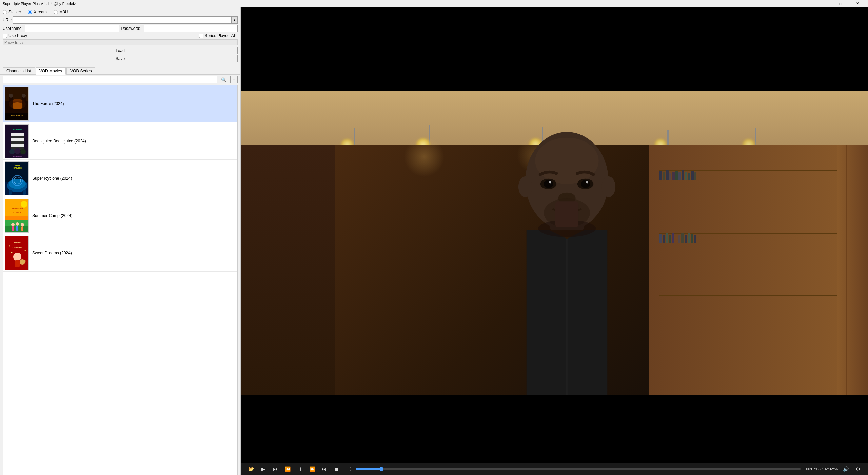 This screenshot has height=475, width=868. I want to click on svg-text: THE FORGE, so click(18, 115).